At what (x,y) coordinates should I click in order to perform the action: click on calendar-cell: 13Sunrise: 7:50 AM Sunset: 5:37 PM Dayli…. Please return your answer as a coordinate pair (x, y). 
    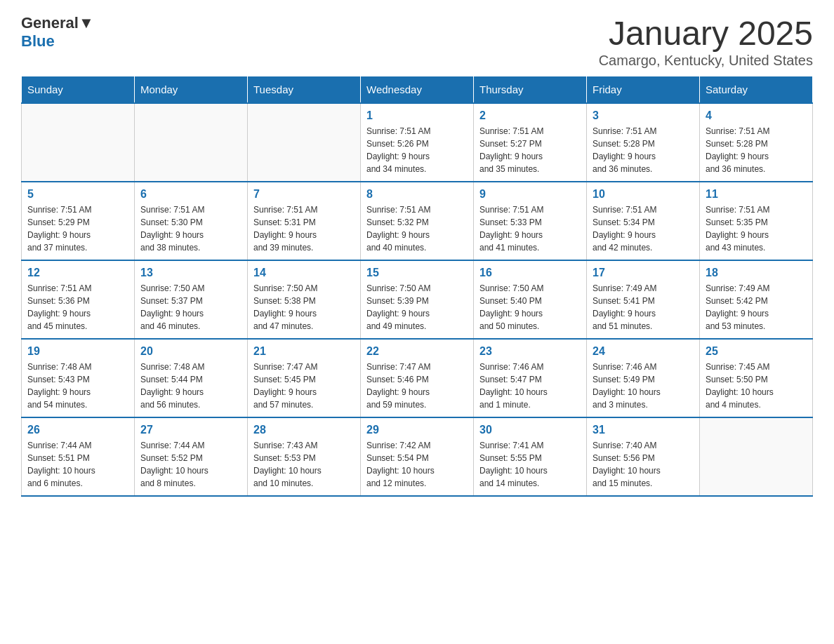
    Looking at the image, I should click on (191, 300).